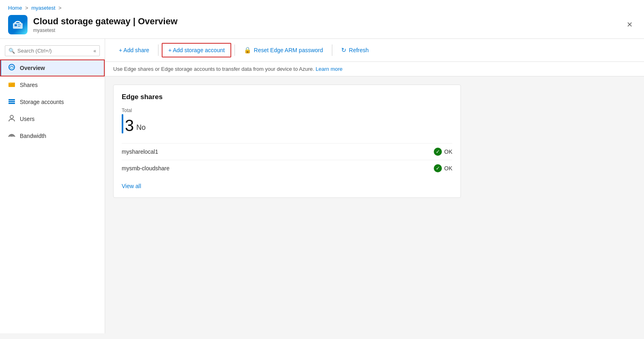  I want to click on reset-arm-password-button: 🔒 Reset Edge ARM password, so click(283, 50).